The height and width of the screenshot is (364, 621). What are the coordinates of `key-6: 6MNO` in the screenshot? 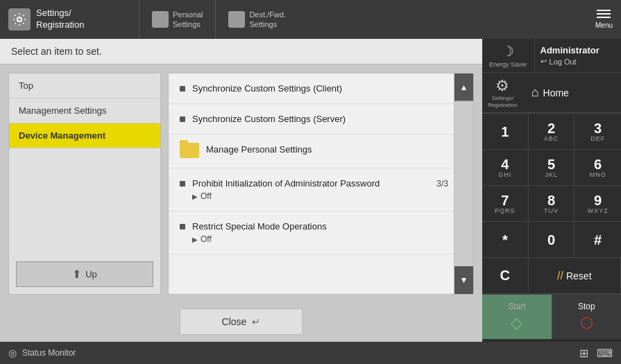 It's located at (598, 168).